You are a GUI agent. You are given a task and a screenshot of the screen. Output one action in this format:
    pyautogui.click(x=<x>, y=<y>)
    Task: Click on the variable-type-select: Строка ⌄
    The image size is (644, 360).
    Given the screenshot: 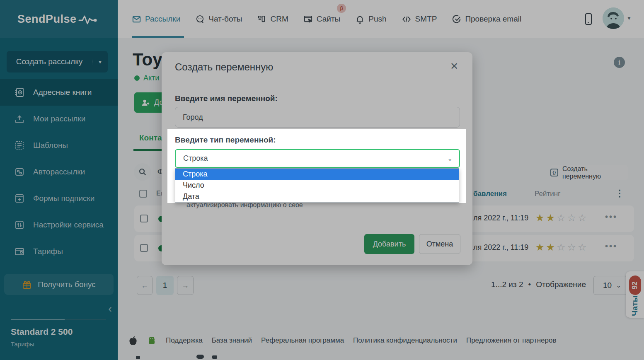 What is the action you would take?
    pyautogui.click(x=317, y=158)
    